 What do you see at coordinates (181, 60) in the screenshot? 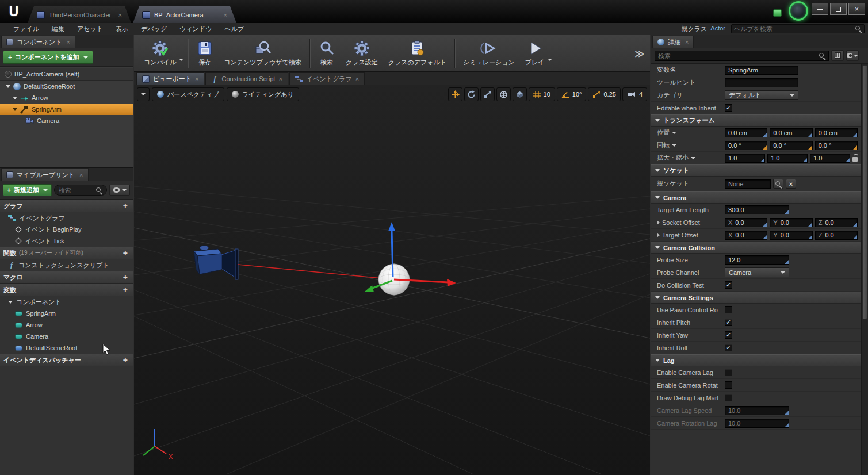
I see `compile-options-caret` at bounding box center [181, 60].